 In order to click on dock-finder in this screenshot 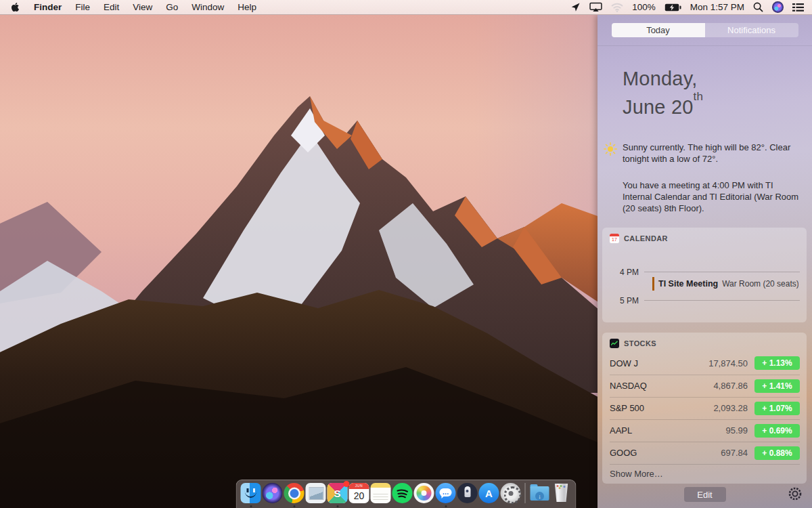, I will do `click(251, 493)`.